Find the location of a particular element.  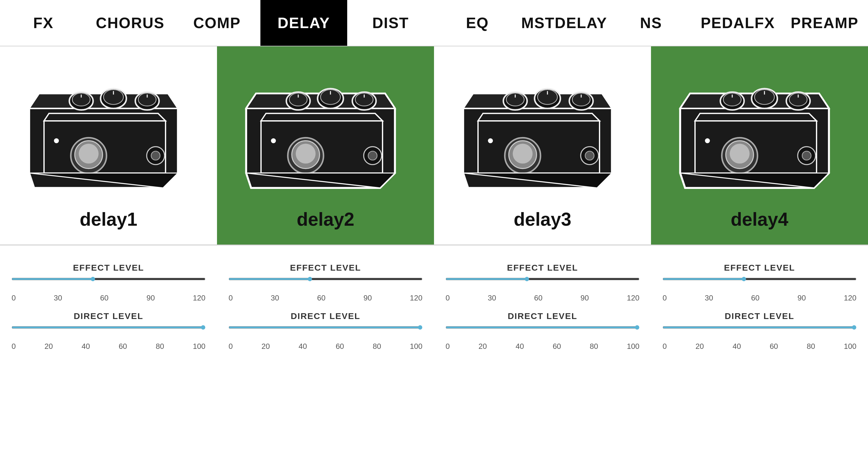

pedal-label-delay1: delay1 is located at coordinates (108, 219).